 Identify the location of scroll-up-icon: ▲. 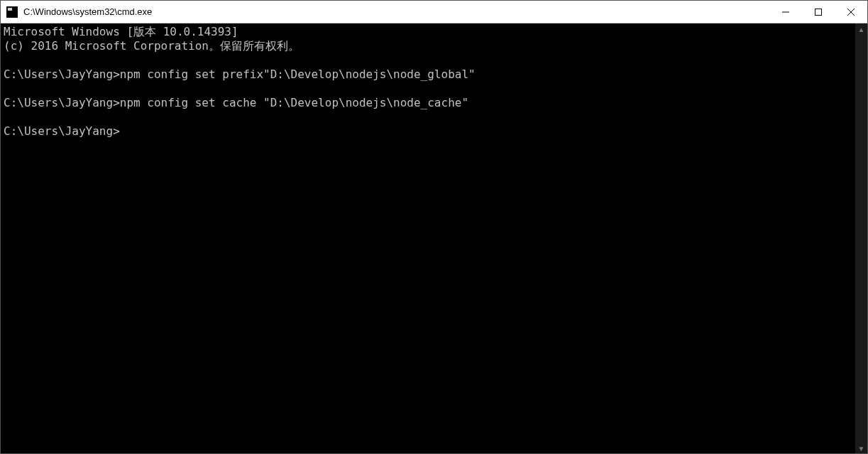
(862, 30).